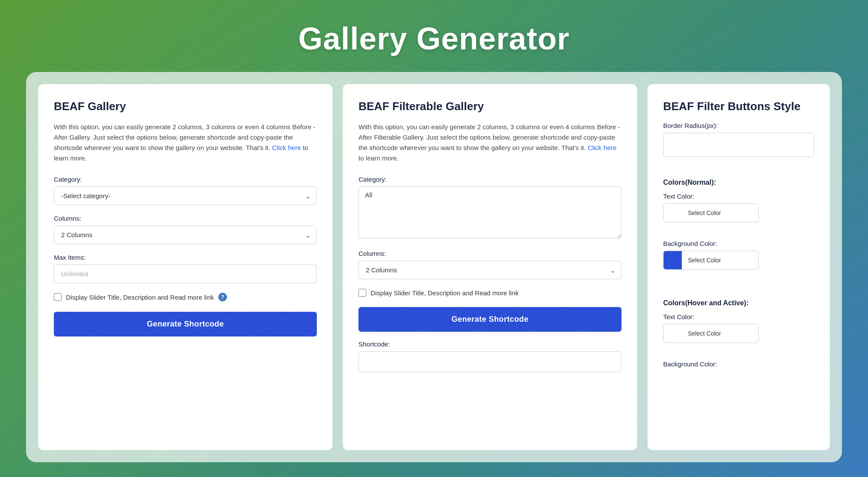 This screenshot has width=868, height=477. Describe the element at coordinates (185, 235) in the screenshot. I see `gallery-columns-select: 2 Columns 3 Columns 4 Columns` at that location.